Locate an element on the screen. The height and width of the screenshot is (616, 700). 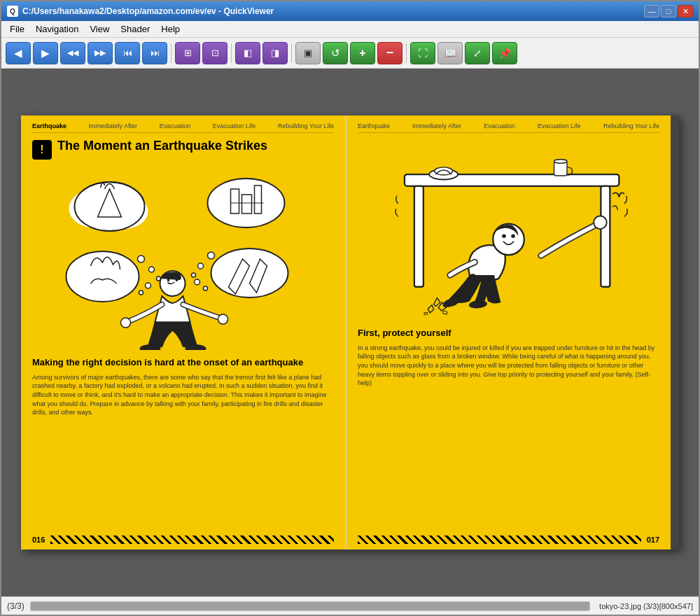
nav-tab-evacuation: Evacuation is located at coordinates (175, 126).